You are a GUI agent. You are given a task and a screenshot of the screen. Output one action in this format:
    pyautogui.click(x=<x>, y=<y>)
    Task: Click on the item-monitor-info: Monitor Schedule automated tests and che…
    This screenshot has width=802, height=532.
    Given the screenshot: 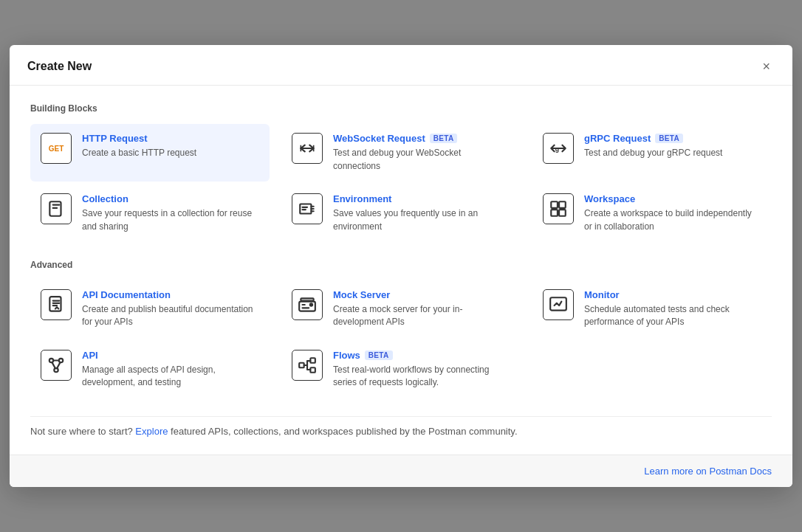 What is the action you would take?
    pyautogui.click(x=673, y=309)
    